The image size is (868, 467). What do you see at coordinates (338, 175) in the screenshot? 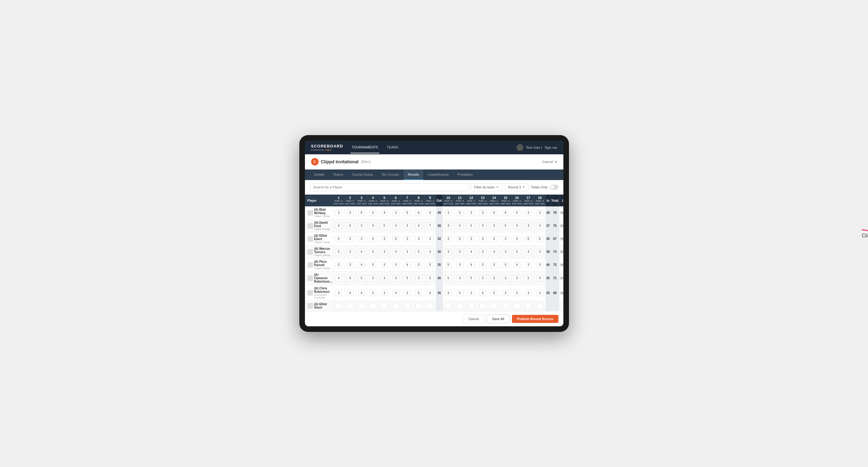
I see `tab-teams: Teams` at bounding box center [338, 175].